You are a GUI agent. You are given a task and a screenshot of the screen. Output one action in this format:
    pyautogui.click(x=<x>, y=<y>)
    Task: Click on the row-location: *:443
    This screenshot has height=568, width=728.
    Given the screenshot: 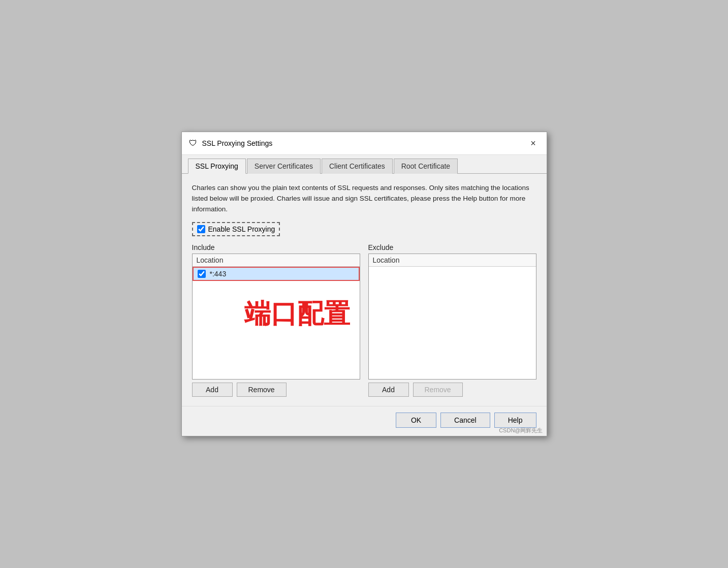 What is the action you would take?
    pyautogui.click(x=218, y=274)
    